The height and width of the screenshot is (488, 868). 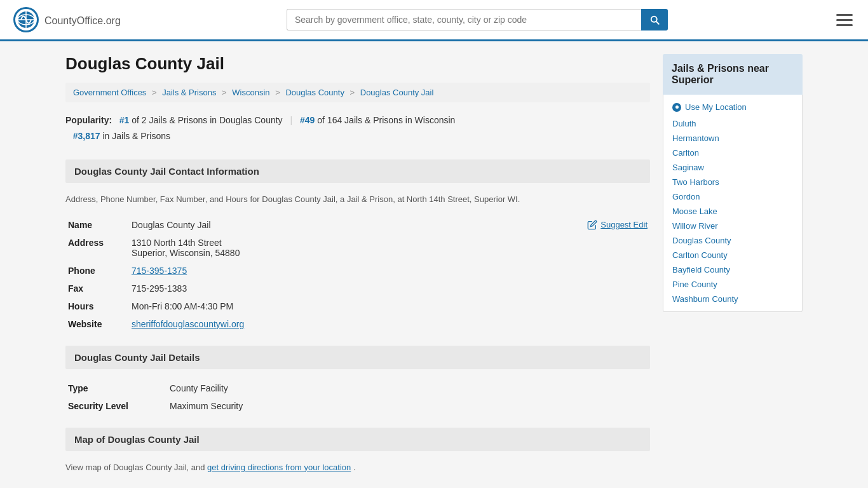 I want to click on table-row: Address 1310 North 14th Street Superior,…, so click(x=358, y=248).